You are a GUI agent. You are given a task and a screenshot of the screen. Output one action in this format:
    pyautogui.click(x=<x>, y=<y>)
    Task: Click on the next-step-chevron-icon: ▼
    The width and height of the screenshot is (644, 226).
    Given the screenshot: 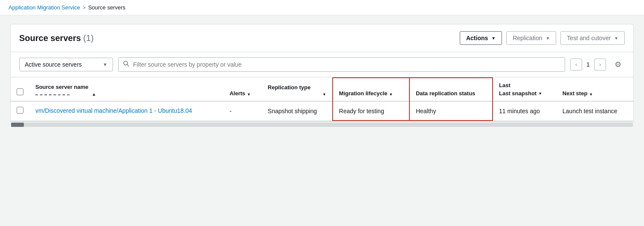 What is the action you would take?
    pyautogui.click(x=591, y=94)
    